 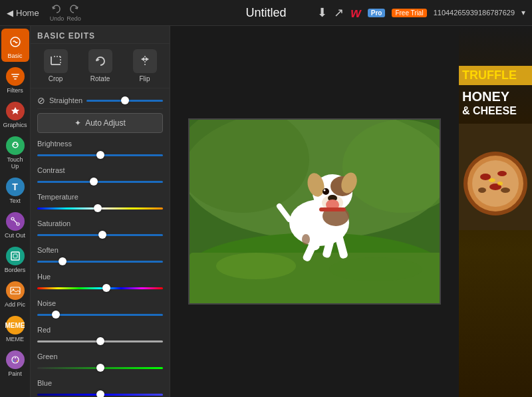 What do you see at coordinates (15, 163) in the screenshot?
I see `touchup-label: Touch Up` at bounding box center [15, 163].